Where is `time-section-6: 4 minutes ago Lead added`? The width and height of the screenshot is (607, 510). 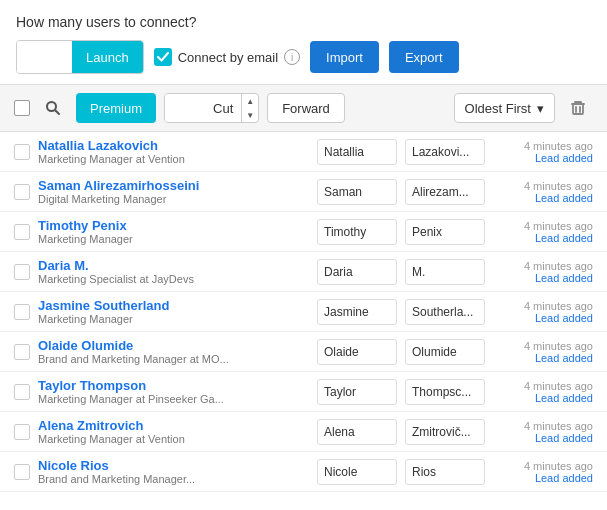 time-section-6: 4 minutes ago Lead added is located at coordinates (543, 392).